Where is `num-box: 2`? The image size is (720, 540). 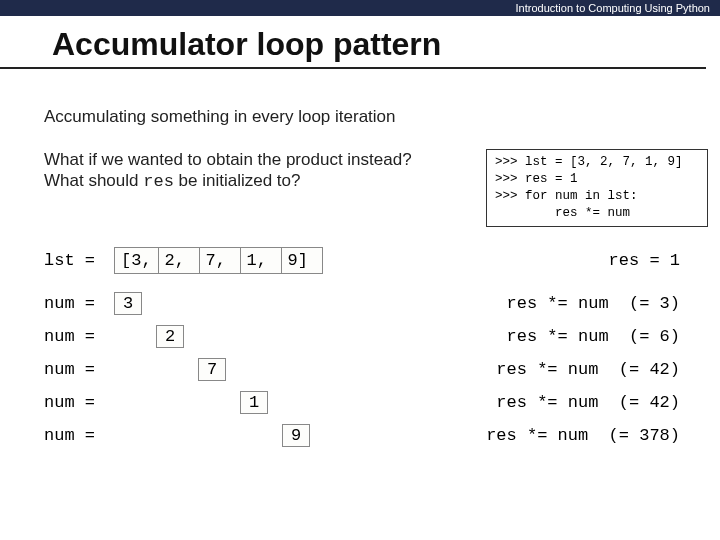
num-box: 2 is located at coordinates (170, 336).